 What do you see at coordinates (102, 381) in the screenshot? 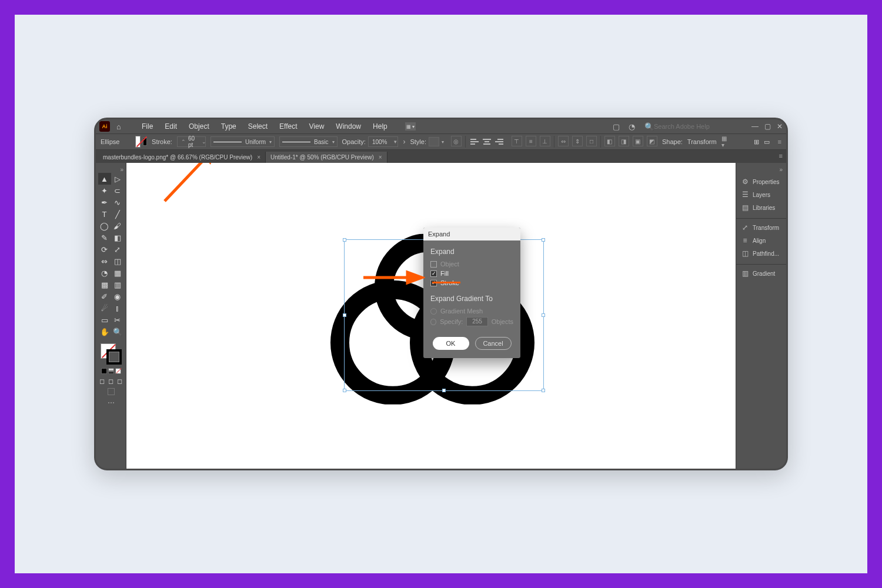
I see `draw-normal-icon: ◻` at bounding box center [102, 381].